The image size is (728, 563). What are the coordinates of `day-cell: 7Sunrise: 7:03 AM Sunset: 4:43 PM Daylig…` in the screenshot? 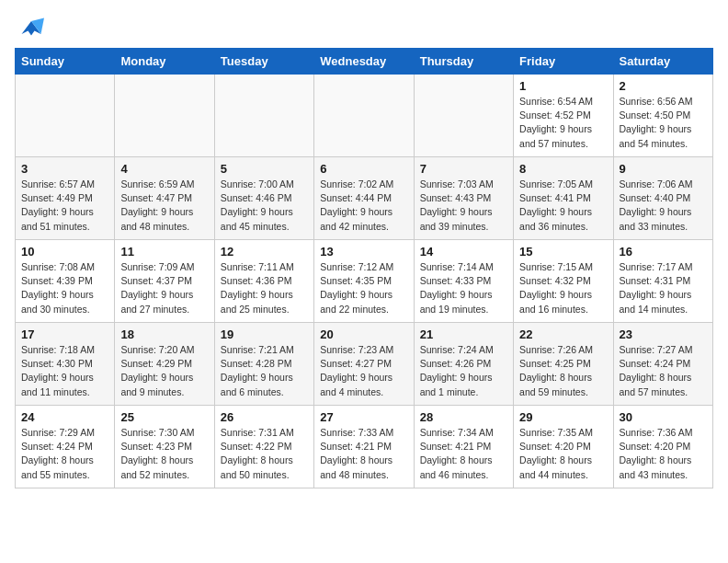 It's located at (463, 199).